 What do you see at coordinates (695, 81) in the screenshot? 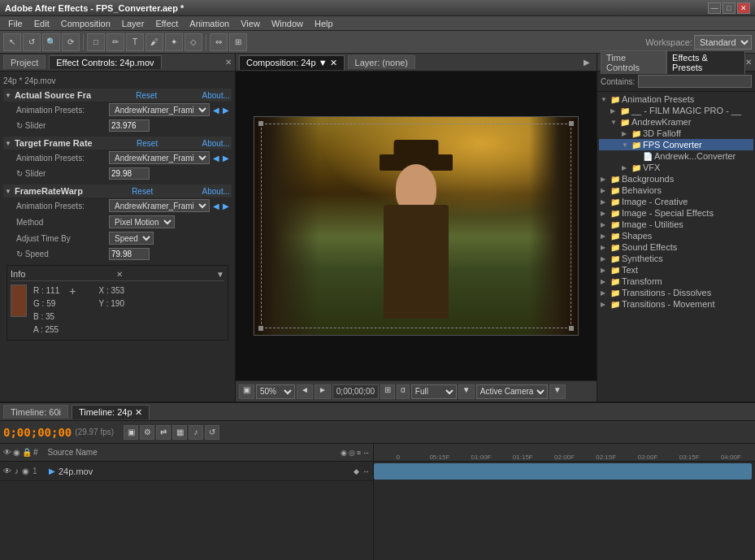
I see `search-input` at bounding box center [695, 81].